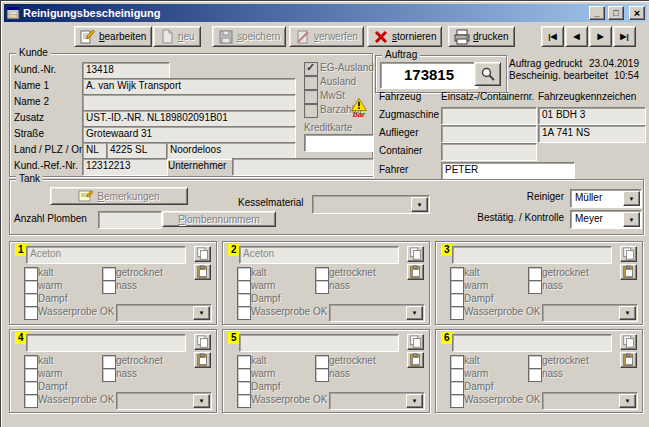 The width and height of the screenshot is (649, 427). Describe the element at coordinates (508, 171) in the screenshot. I see `fahrer-field: PETER` at that location.